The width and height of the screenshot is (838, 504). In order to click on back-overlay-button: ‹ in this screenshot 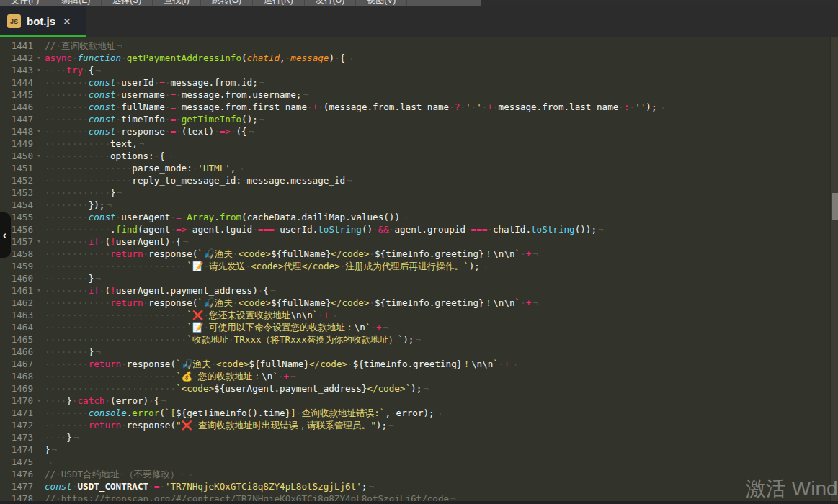, I will do `click(6, 235)`.